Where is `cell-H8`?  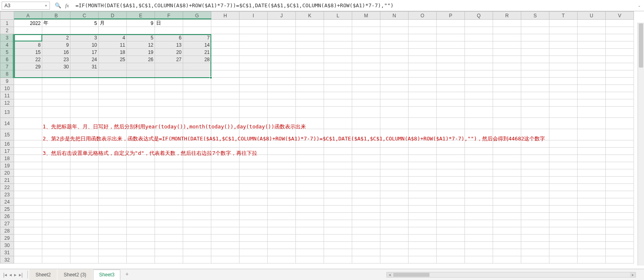 cell-H8 is located at coordinates (225, 74).